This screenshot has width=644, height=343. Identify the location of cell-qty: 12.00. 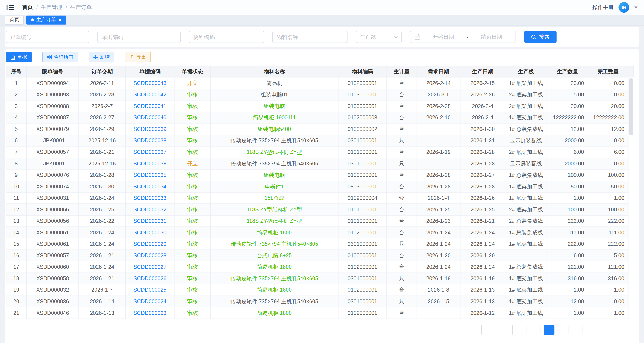
(568, 129).